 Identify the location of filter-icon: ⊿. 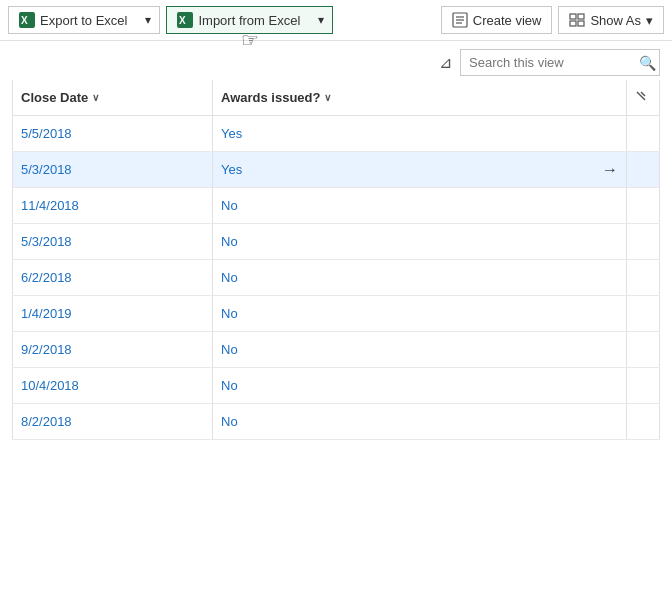
(446, 62).